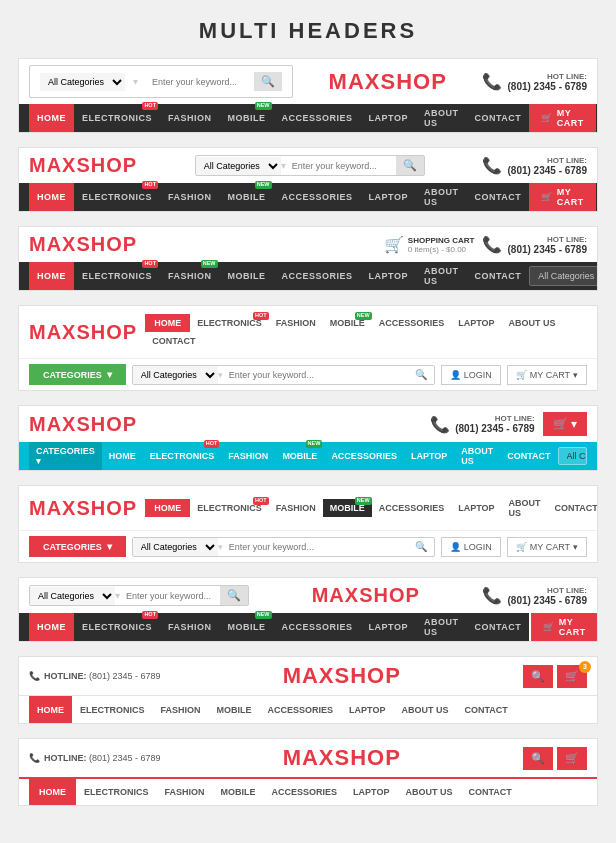 This screenshot has height=843, width=616. What do you see at coordinates (234, 710) in the screenshot?
I see `nav-mobile-h8: MOBILE` at bounding box center [234, 710].